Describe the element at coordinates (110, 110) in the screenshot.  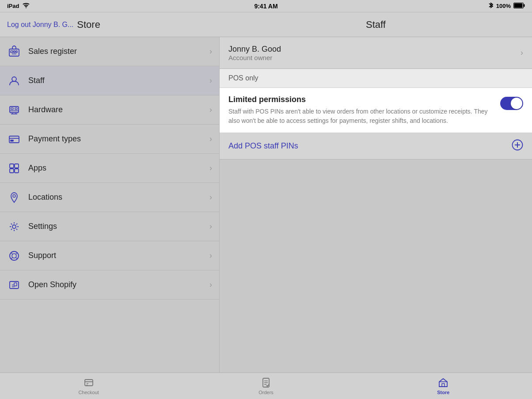
I see `sidebar-item-hardware: Hardware ›` at that location.